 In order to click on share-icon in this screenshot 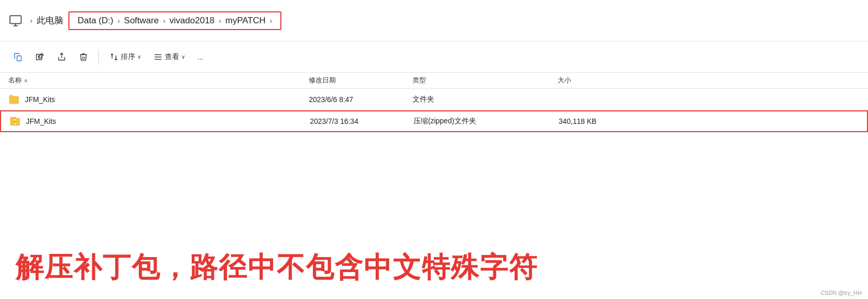, I will do `click(62, 57)`.